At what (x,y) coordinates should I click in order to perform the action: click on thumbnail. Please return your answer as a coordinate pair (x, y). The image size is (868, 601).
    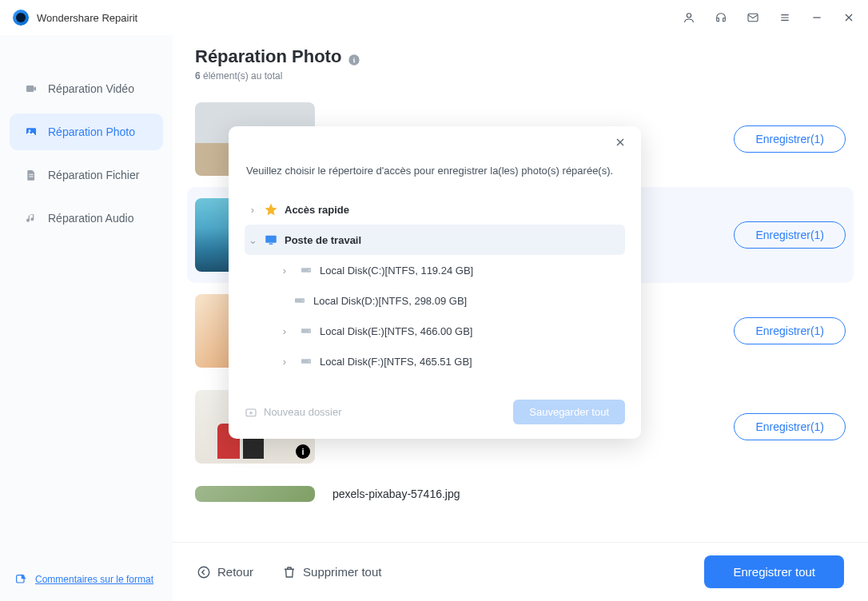
    Looking at the image, I should click on (255, 494).